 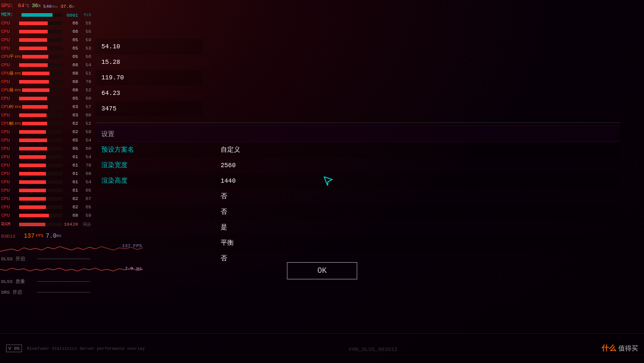 What do you see at coordinates (11, 15) in the screenshot?
I see `mem-label: MEM:` at bounding box center [11, 15].